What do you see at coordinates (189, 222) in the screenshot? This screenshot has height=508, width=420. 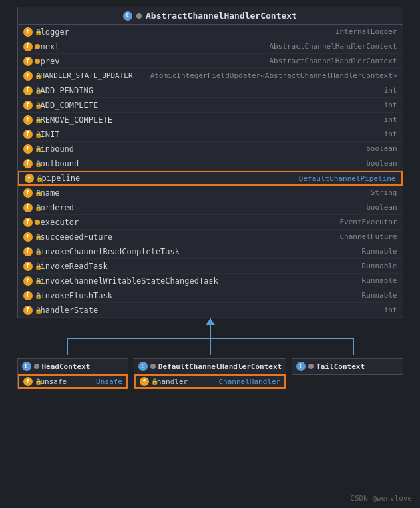 I see `field-name: executor` at bounding box center [189, 222].